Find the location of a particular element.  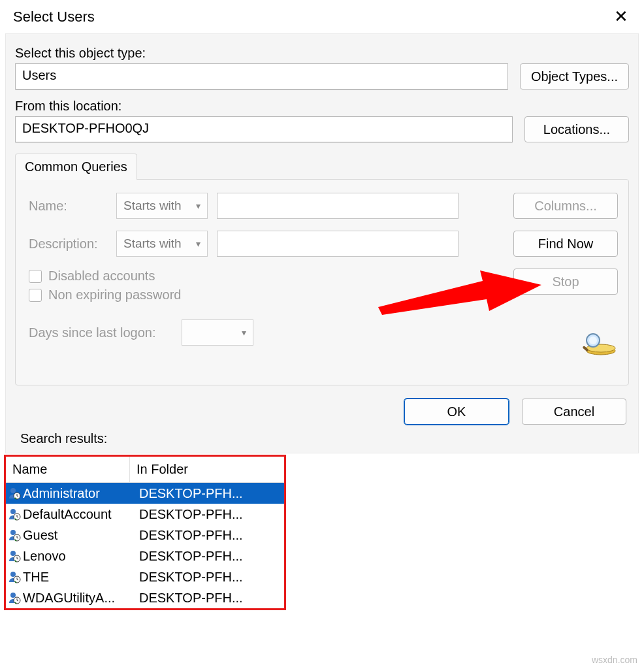

close-icon: ✕ is located at coordinates (621, 17).